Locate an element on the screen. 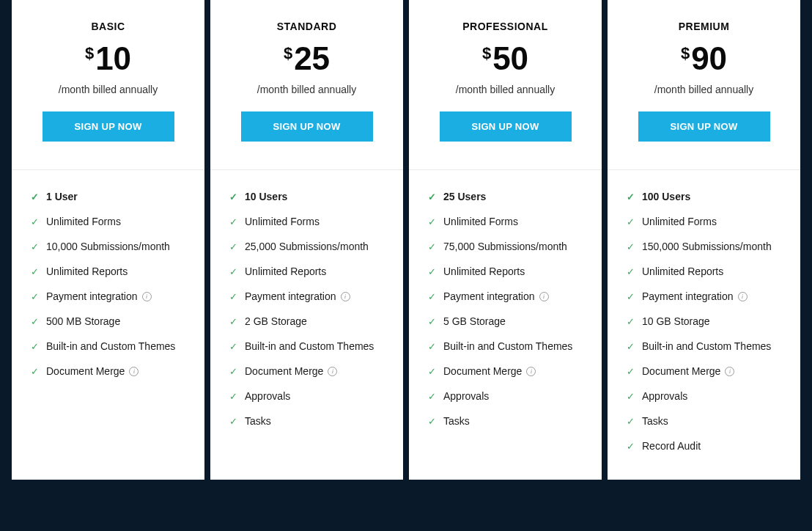 This screenshot has width=812, height=531. plan-price: $50 is located at coordinates (506, 59).